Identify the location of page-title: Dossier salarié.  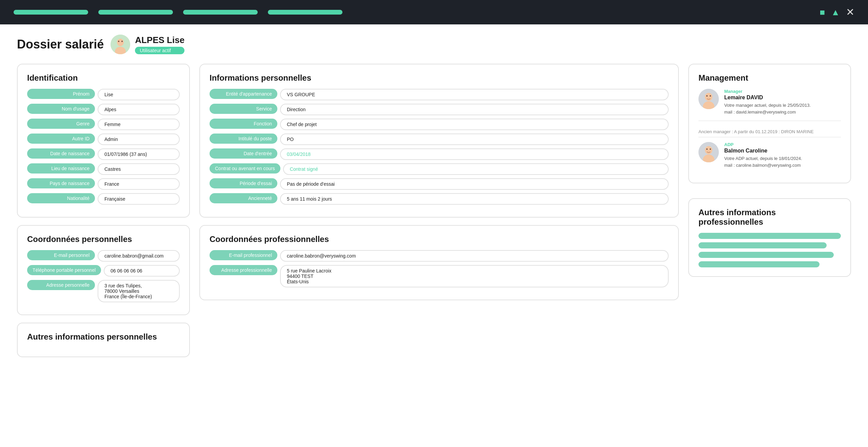
(60, 44).